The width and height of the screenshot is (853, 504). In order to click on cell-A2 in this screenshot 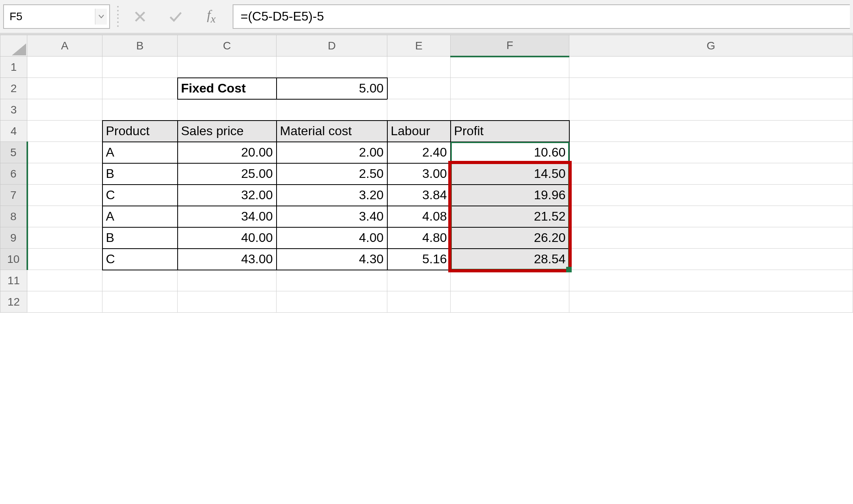, I will do `click(65, 89)`.